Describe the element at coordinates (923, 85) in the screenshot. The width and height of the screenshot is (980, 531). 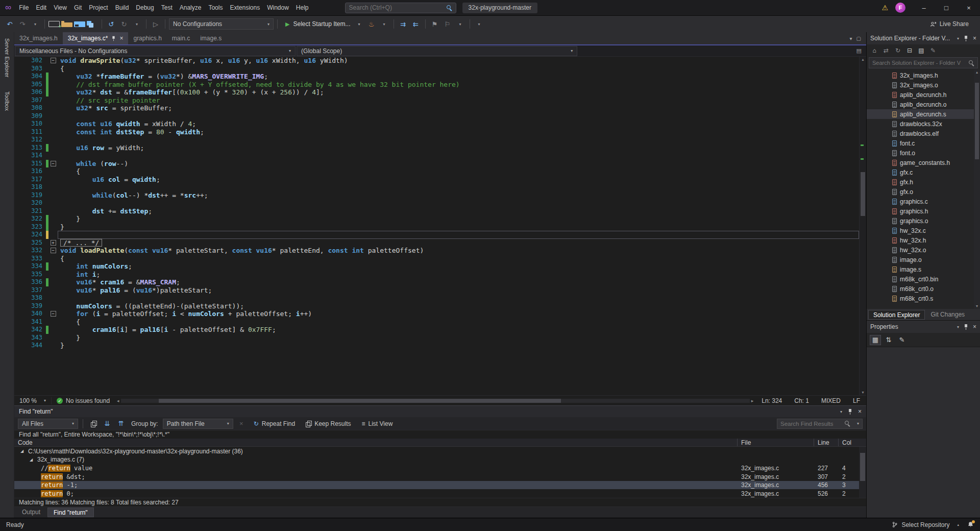
I see `file-item-32x_images.o: 32x_images.o` at that location.